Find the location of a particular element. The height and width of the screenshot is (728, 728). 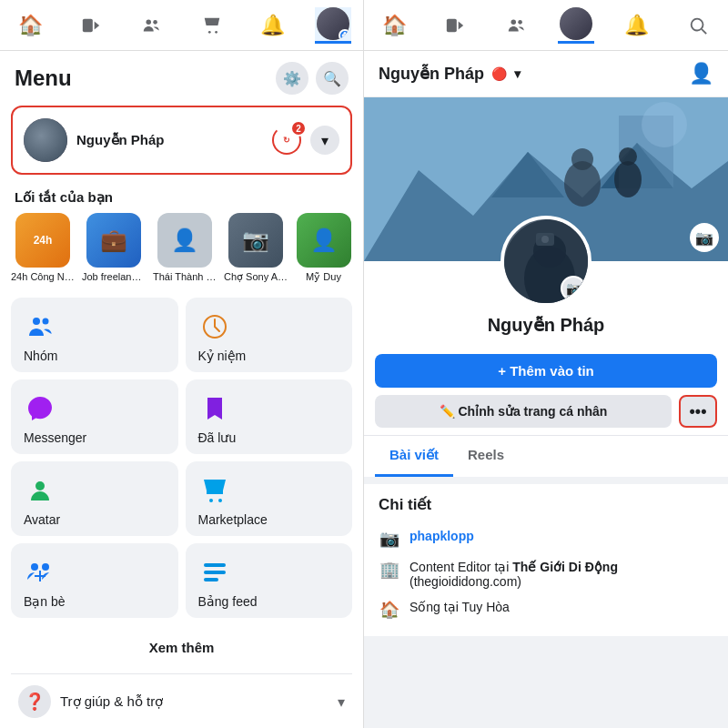

settings-button: ⚙️ is located at coordinates (292, 78).